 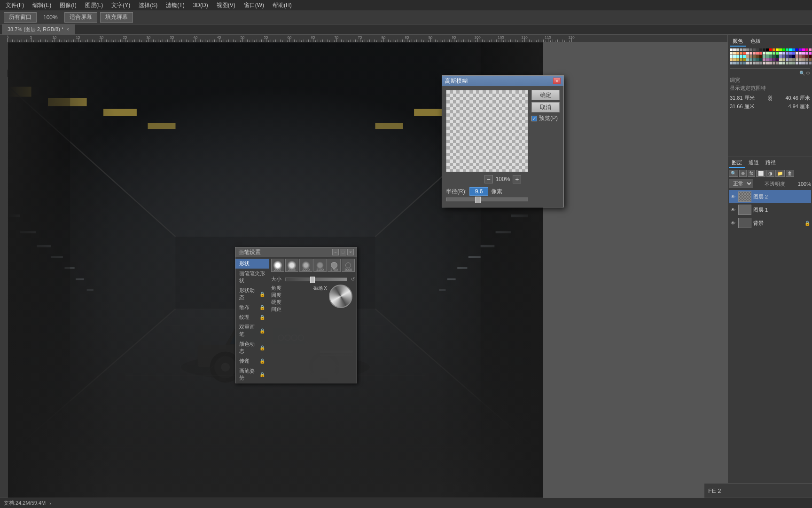 I want to click on background-visibility-icon: 👁, so click(x=733, y=223).